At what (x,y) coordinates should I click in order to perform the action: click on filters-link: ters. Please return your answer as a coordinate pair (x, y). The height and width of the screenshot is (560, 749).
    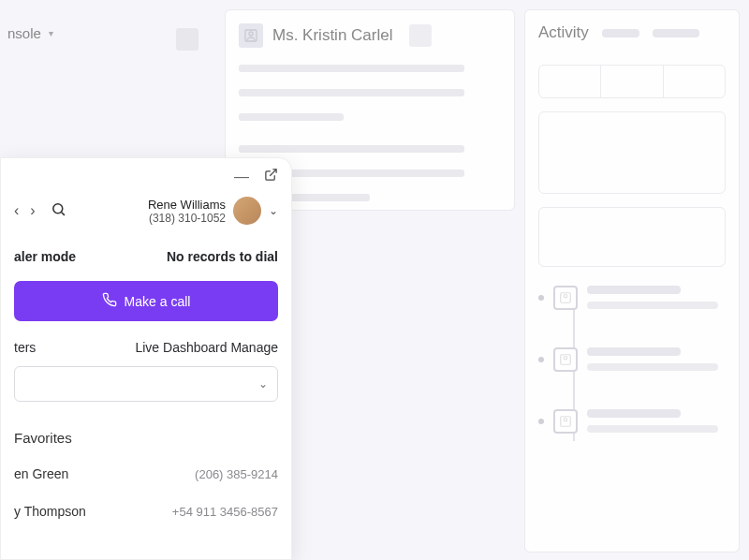
    Looking at the image, I should click on (24, 347).